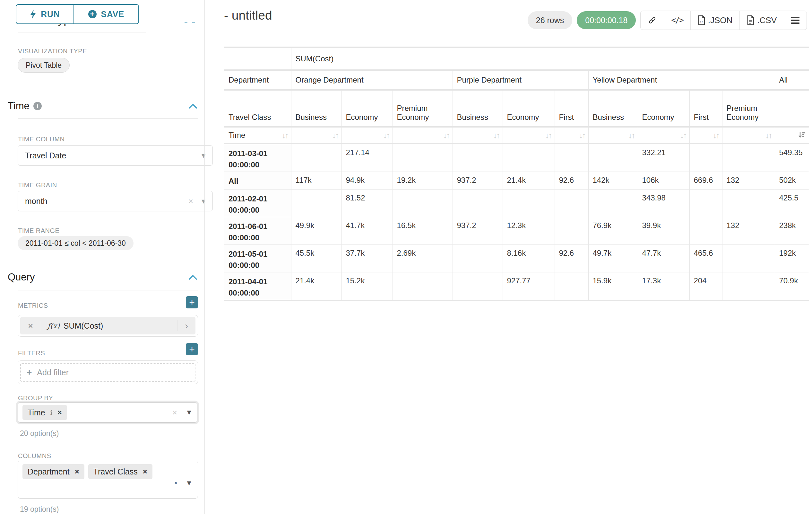 The width and height of the screenshot is (812, 514). Describe the element at coordinates (45, 14) in the screenshot. I see `run-button: RUN` at that location.